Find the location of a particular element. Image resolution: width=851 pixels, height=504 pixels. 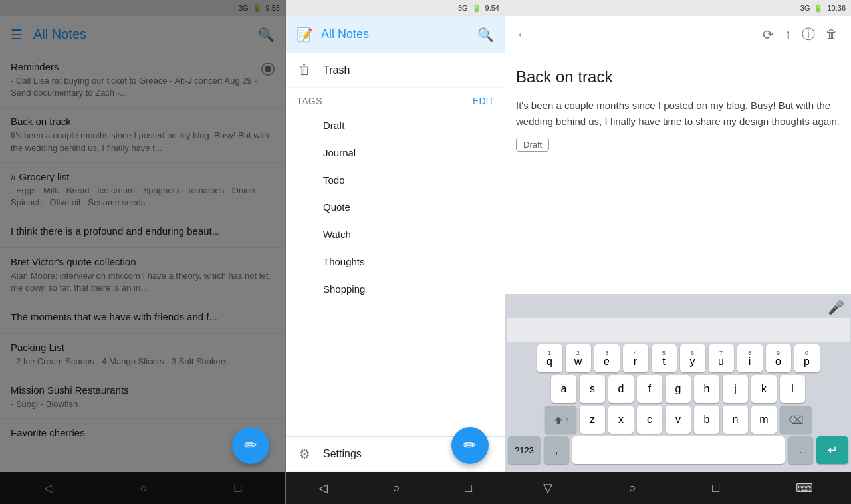

home-nav-2: ○ is located at coordinates (396, 488).